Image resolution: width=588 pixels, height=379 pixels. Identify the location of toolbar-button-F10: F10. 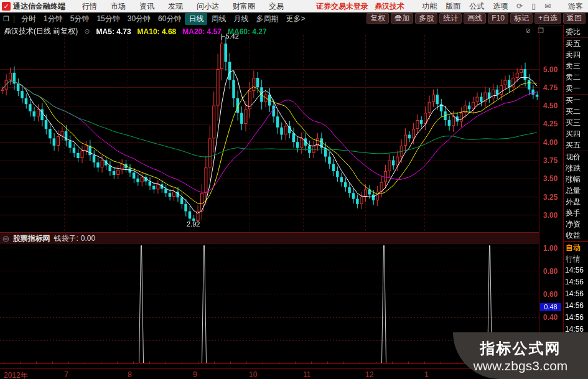
(498, 19).